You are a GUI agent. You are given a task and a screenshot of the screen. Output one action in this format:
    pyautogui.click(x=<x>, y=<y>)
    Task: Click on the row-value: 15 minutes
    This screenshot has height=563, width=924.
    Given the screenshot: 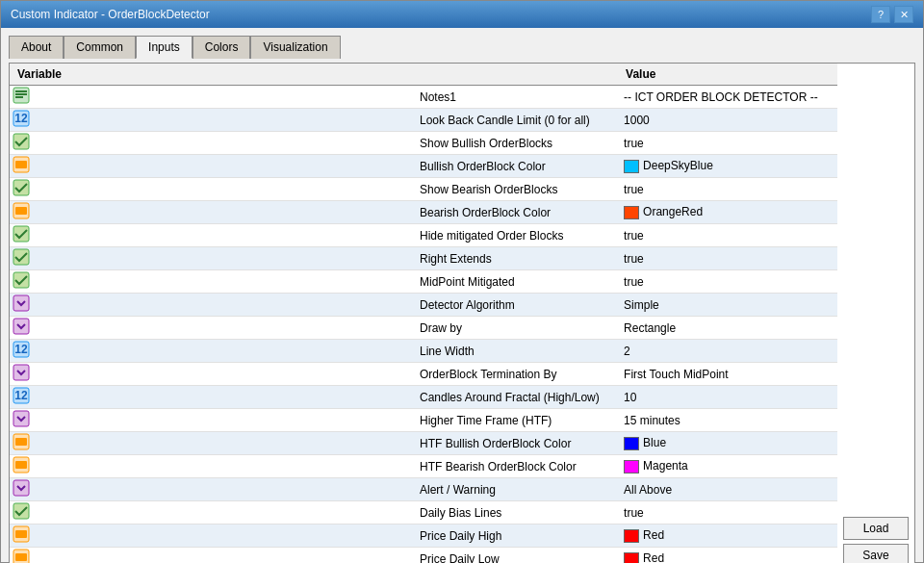 What is the action you would take?
    pyautogui.click(x=728, y=421)
    